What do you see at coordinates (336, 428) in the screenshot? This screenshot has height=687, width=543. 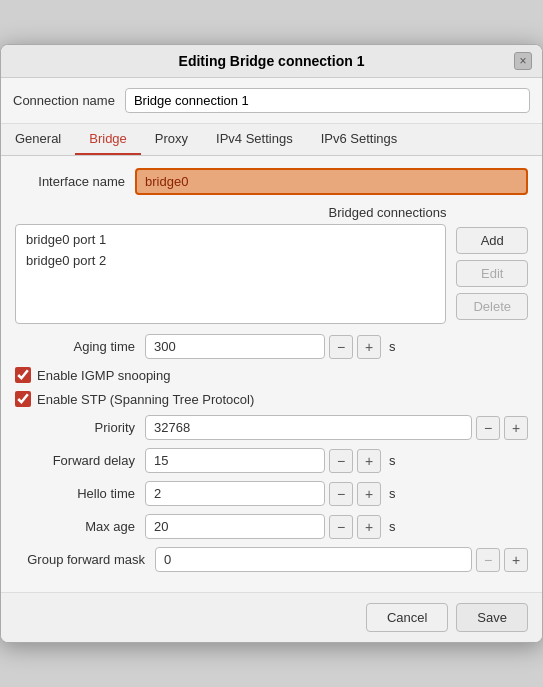 I see `priority-spinner: − +` at bounding box center [336, 428].